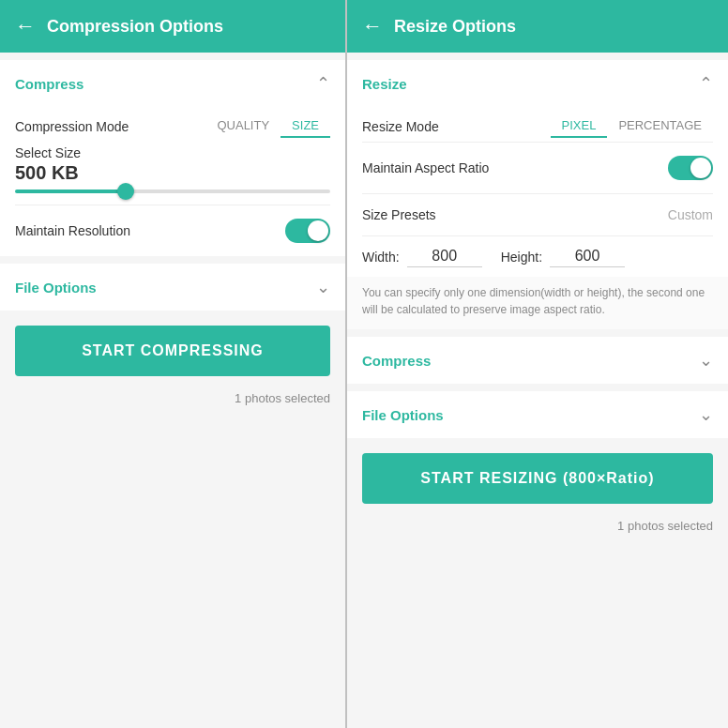  I want to click on resize-chevron-up-icon: ⌃, so click(705, 83).